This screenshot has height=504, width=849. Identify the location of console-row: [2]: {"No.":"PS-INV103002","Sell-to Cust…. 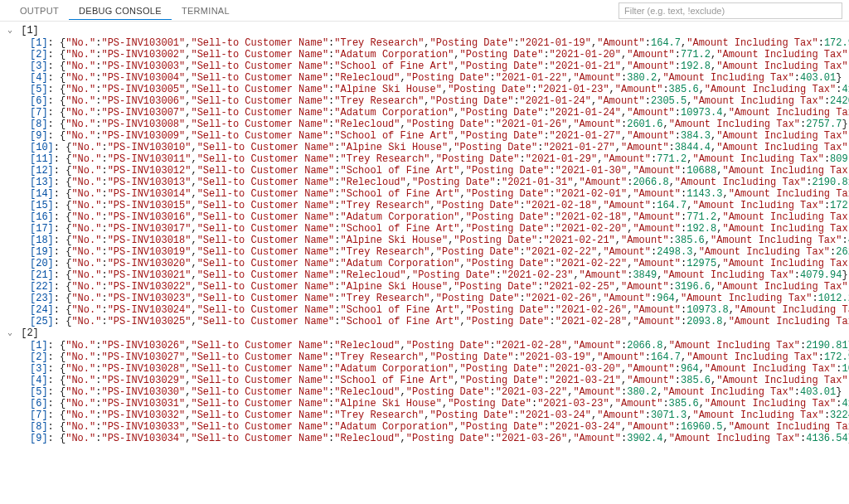
(427, 55).